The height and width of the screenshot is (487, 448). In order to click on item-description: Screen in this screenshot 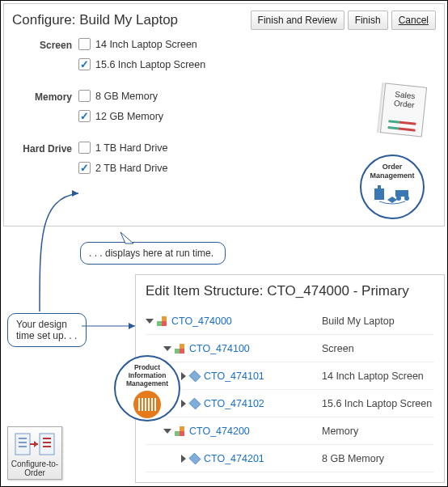, I will do `click(338, 349)`.